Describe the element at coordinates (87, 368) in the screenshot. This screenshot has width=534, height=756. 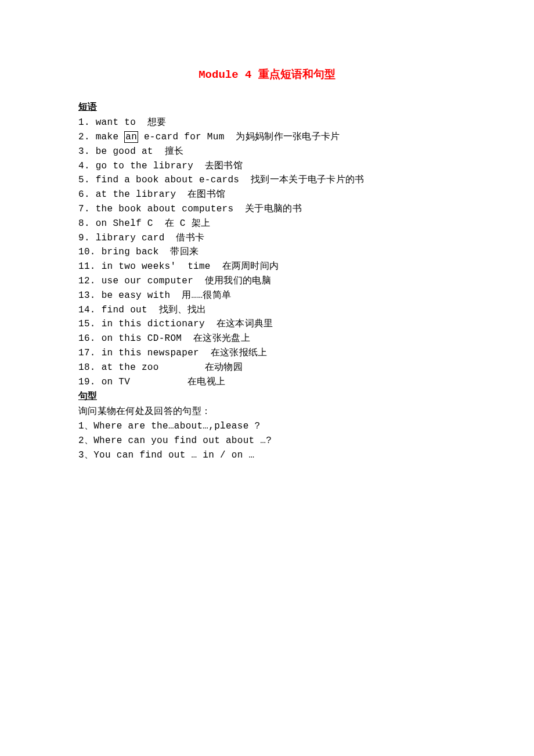
I see `phrase-num: 18.` at that location.